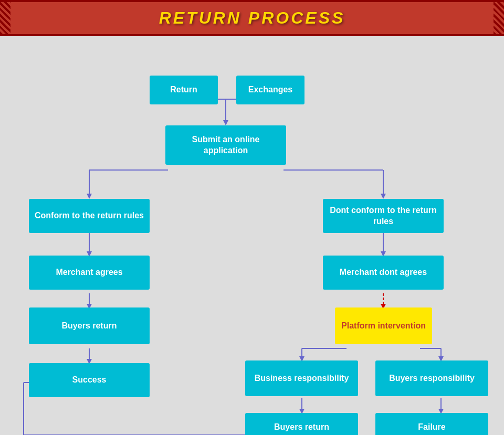 This screenshot has width=504, height=435. What do you see at coordinates (432, 424) in the screenshot?
I see `box-failure: Failure` at bounding box center [432, 424].